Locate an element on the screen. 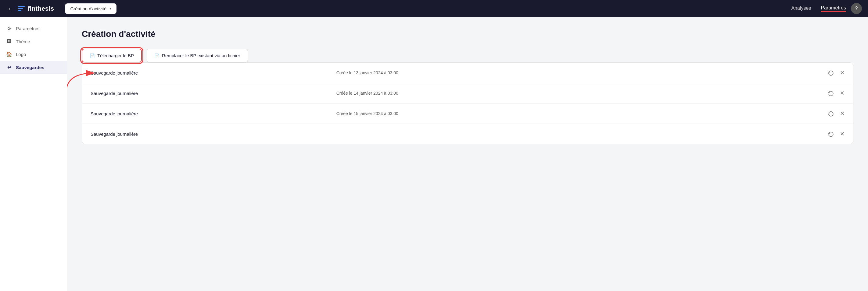 The image size is (868, 291). page-title: Création d'activité is located at coordinates (468, 34).